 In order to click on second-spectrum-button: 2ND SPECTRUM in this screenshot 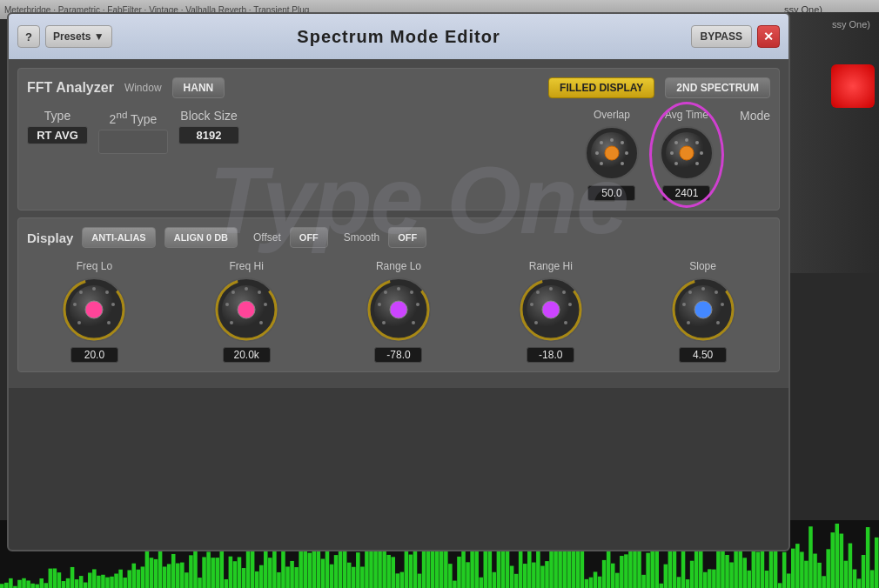, I will do `click(717, 88)`.